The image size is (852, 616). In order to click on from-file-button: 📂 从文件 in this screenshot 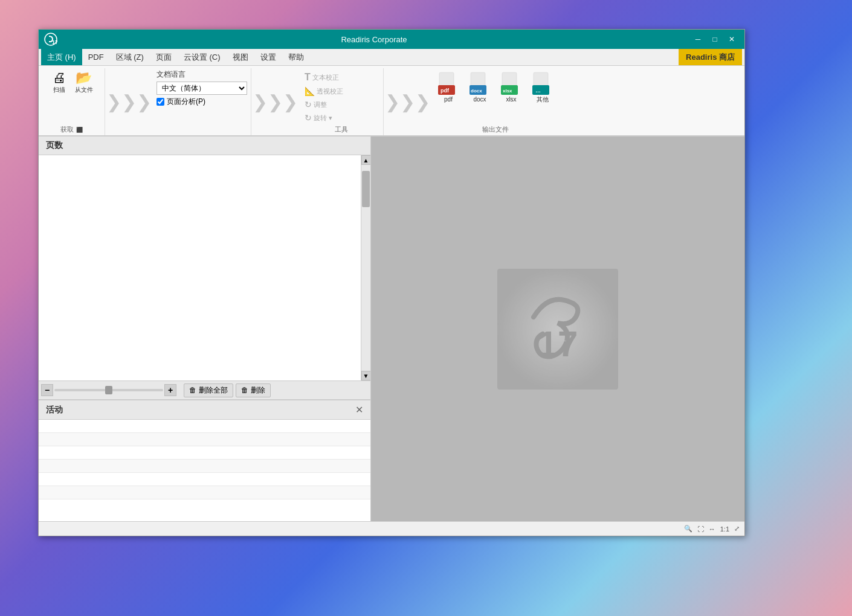, I will do `click(84, 82)`.